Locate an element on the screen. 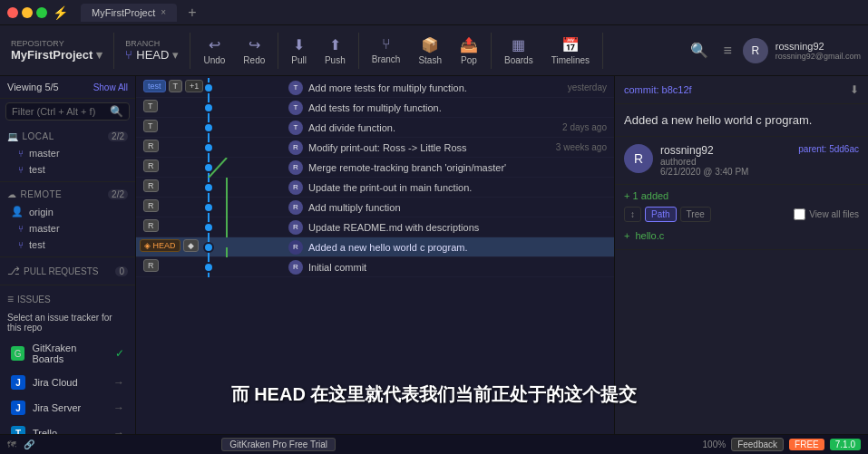  redo-button: ↪ Redo is located at coordinates (254, 51).